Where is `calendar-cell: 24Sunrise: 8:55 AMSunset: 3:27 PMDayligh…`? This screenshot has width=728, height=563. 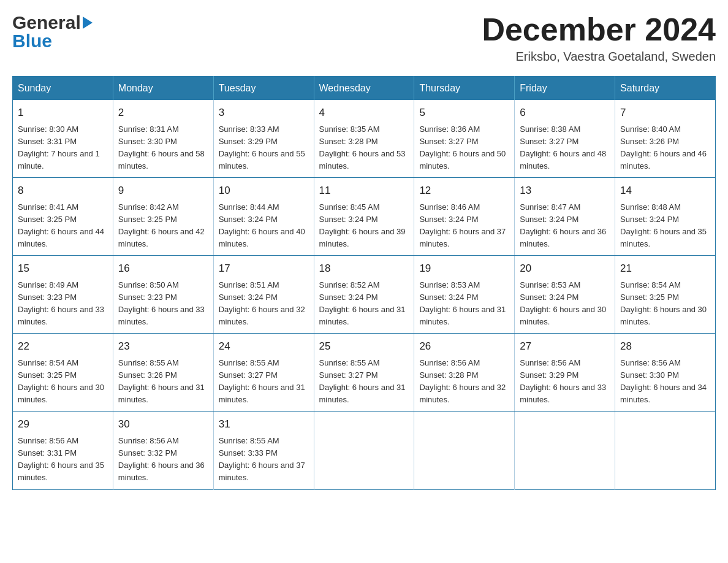
calendar-cell: 24Sunrise: 8:55 AMSunset: 3:27 PMDayligh… is located at coordinates (264, 373).